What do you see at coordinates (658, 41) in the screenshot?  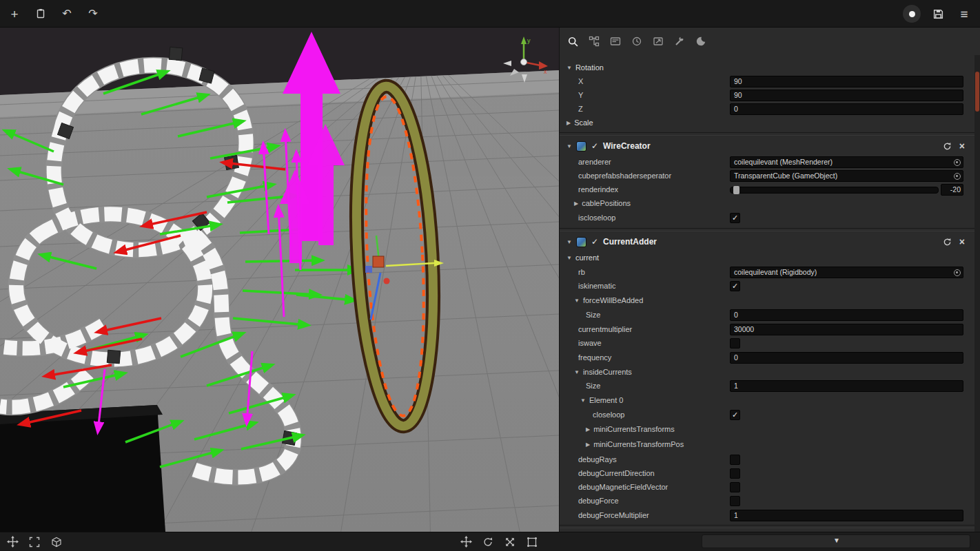 I see `export-icon` at bounding box center [658, 41].